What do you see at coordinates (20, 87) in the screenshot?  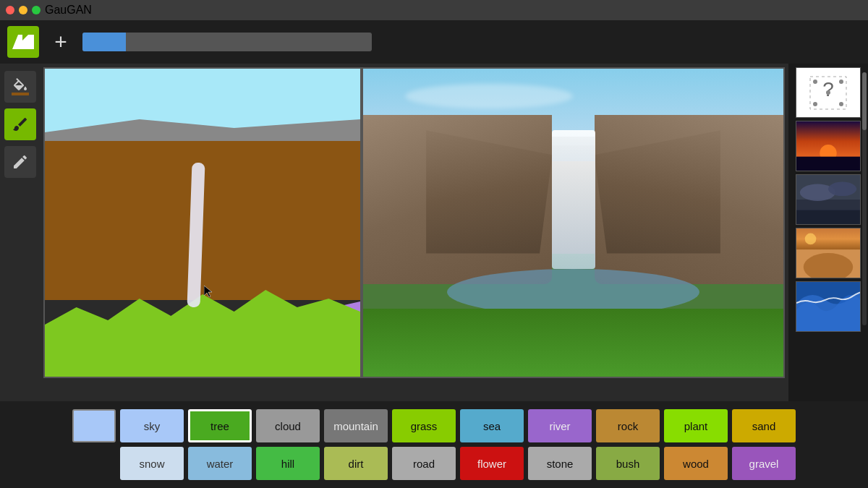 I see `fill-tool-button` at bounding box center [20, 87].